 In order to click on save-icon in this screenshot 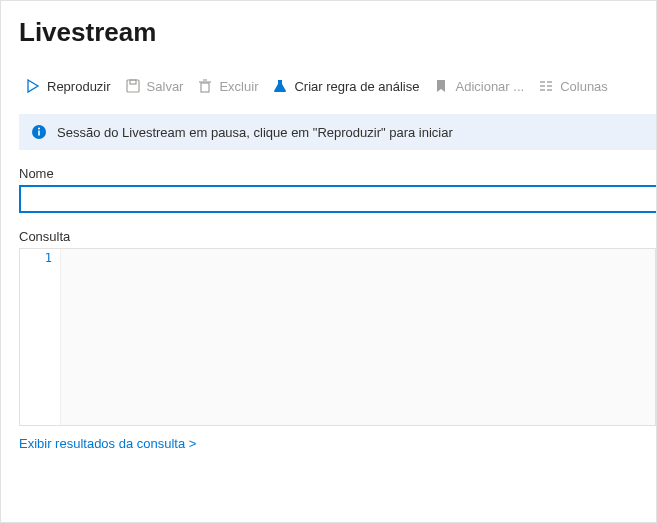, I will do `click(133, 86)`.